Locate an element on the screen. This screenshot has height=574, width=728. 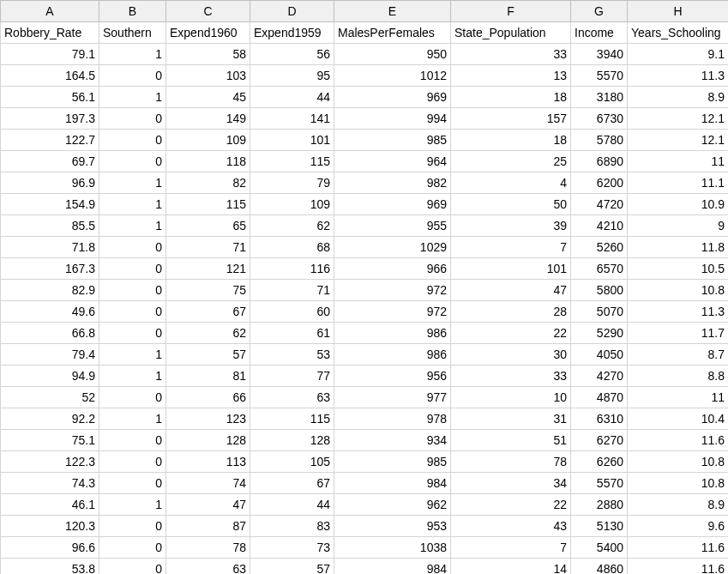
data-cell: 5780 is located at coordinates (599, 141).